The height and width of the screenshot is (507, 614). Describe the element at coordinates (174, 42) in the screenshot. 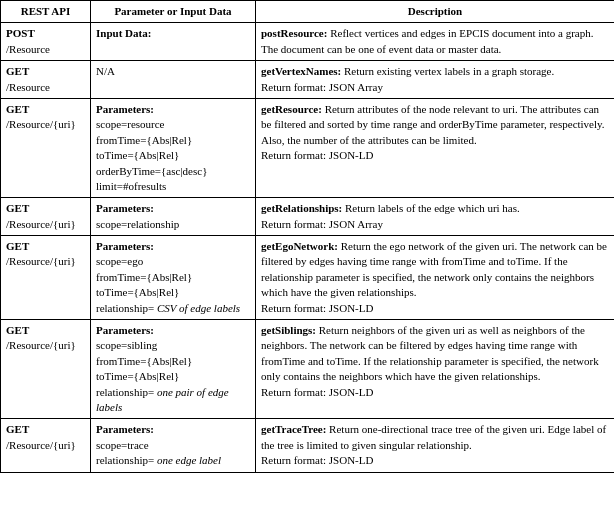

I see `input-cell: Input Data:` at that location.